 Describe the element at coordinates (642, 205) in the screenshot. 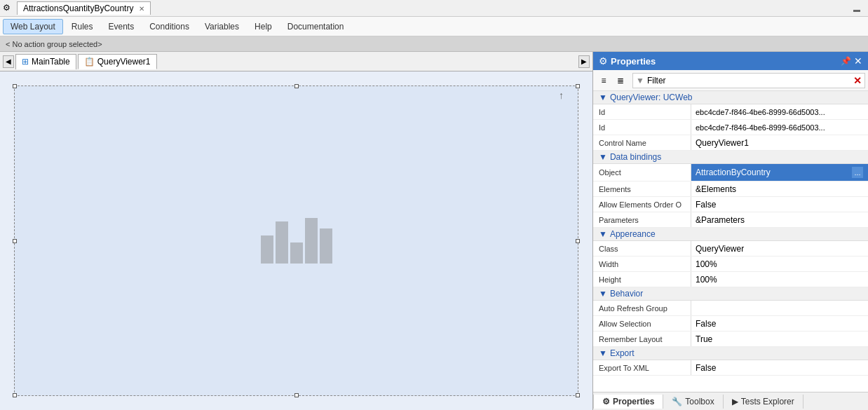

I see `prop-label-allow-elements: Allow Elements Order O` at that location.